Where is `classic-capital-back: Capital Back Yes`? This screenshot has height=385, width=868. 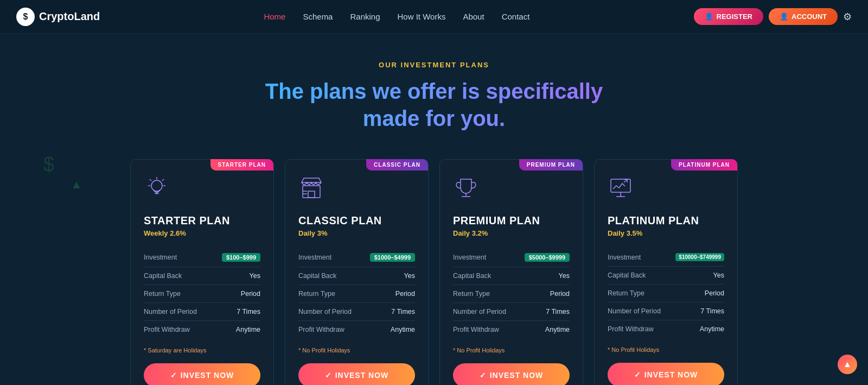
classic-capital-back: Capital Back Yes is located at coordinates (357, 276).